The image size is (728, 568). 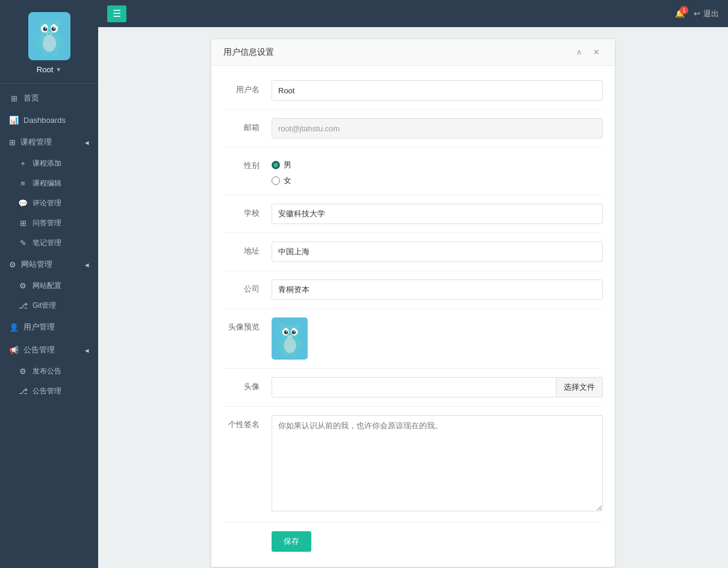 I want to click on qa-label: 问答管理, so click(x=47, y=223).